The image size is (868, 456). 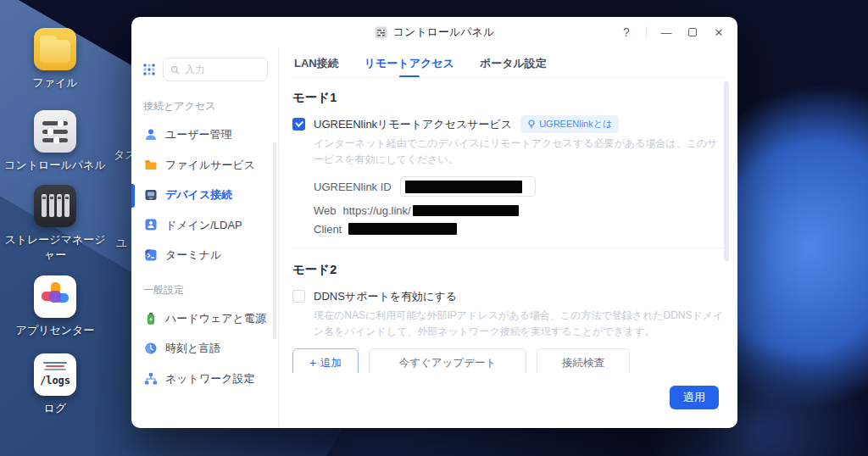 What do you see at coordinates (434, 32) in the screenshot?
I see `window-titlebar: コントロールパネル ? — ✕` at bounding box center [434, 32].